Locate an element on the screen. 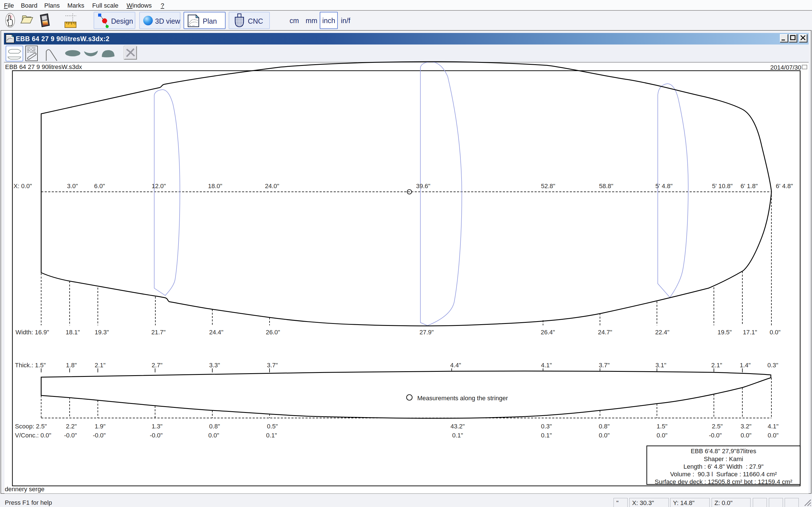 The width and height of the screenshot is (812, 507). svg-text: 5' 4.8" is located at coordinates (664, 186).